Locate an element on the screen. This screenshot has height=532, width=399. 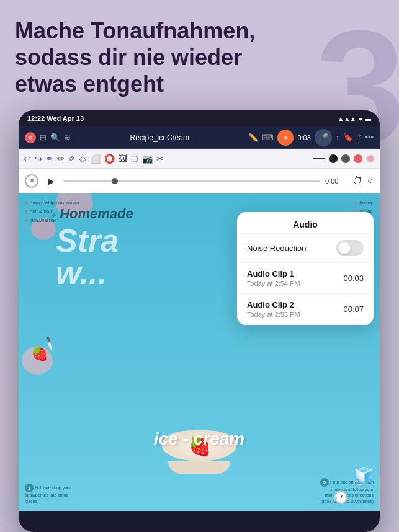
share-icon: ⤴ is located at coordinates (359, 138).